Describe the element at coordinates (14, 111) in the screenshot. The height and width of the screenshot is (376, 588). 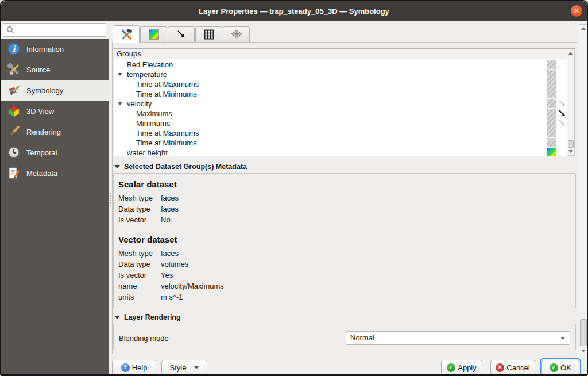
I see `cube-3d-icon` at that location.